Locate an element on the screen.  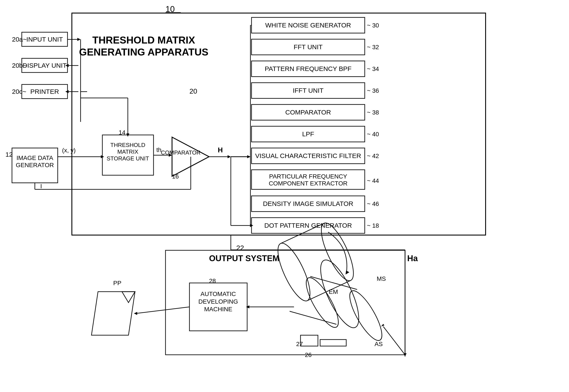
ref-34: ~ 34 is located at coordinates (373, 69).